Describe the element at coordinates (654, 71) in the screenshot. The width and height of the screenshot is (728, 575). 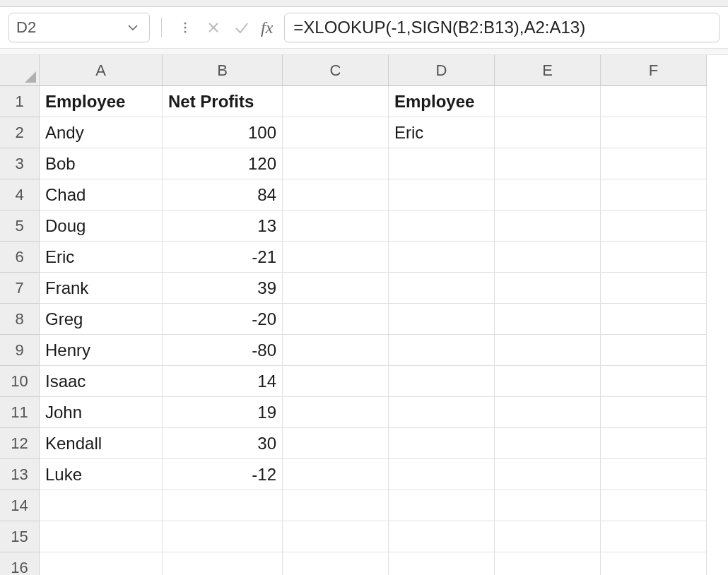
I see `col-head-F: F` at that location.